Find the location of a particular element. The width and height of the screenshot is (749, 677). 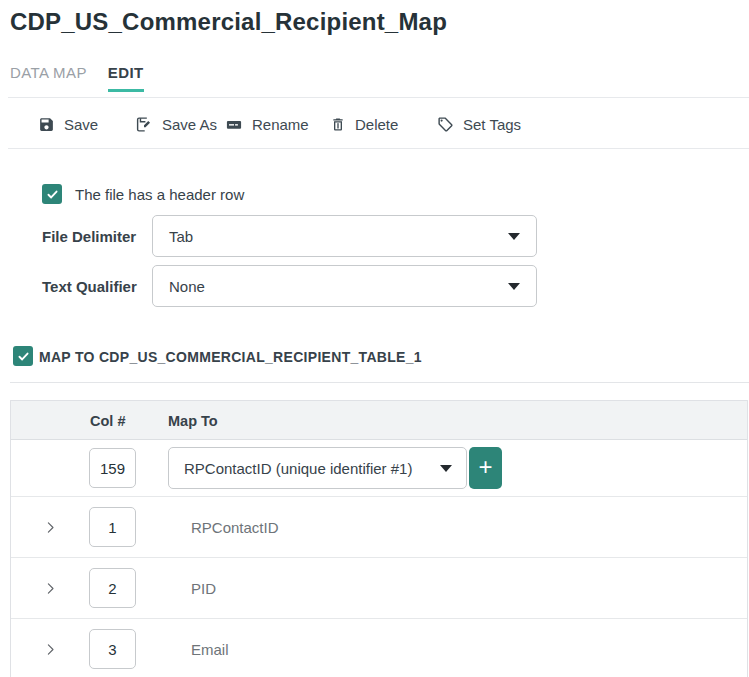

text-qualifier-label: Text Qualifier is located at coordinates (90, 286).